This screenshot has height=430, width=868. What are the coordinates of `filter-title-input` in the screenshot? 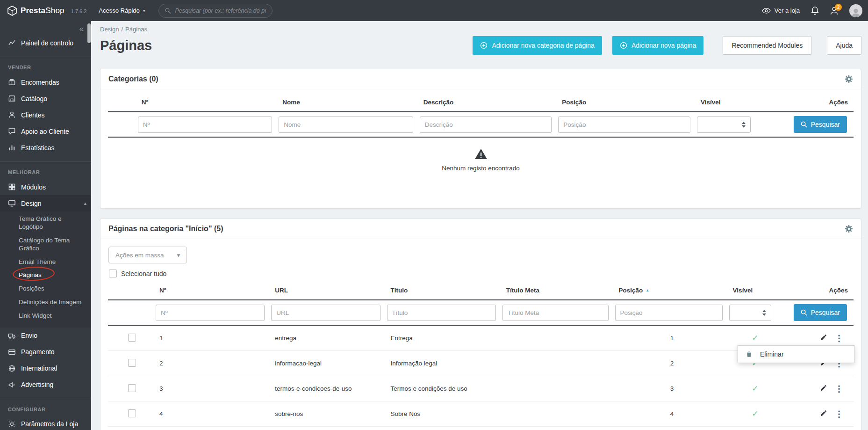 It's located at (441, 313).